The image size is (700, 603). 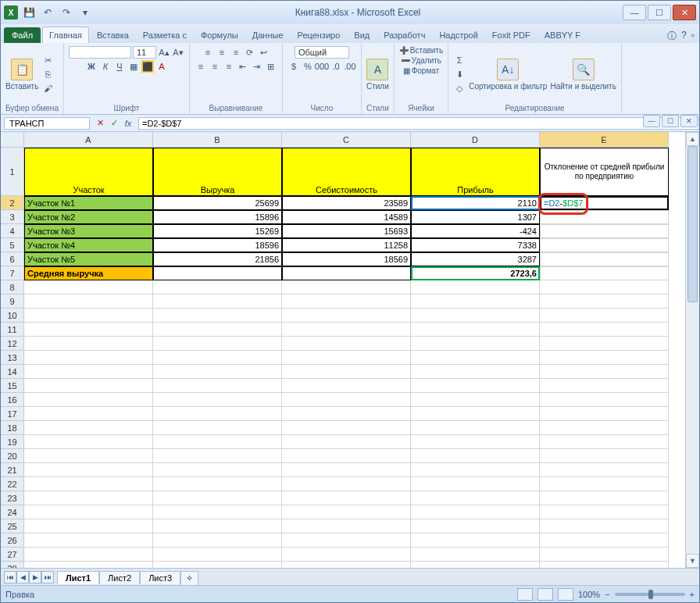 I want to click on cell-A1: Участок, so click(x=89, y=172).